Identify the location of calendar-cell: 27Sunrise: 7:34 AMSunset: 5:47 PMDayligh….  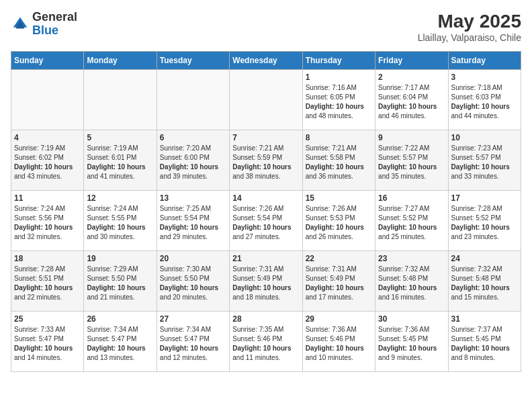
(193, 342).